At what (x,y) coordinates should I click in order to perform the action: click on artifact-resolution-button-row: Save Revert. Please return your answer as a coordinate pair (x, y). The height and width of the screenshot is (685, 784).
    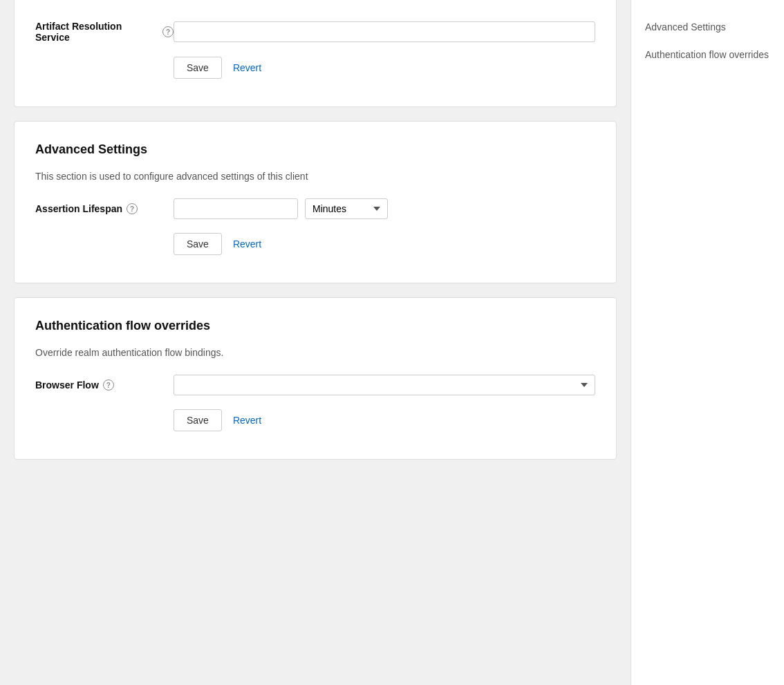
    Looking at the image, I should click on (384, 68).